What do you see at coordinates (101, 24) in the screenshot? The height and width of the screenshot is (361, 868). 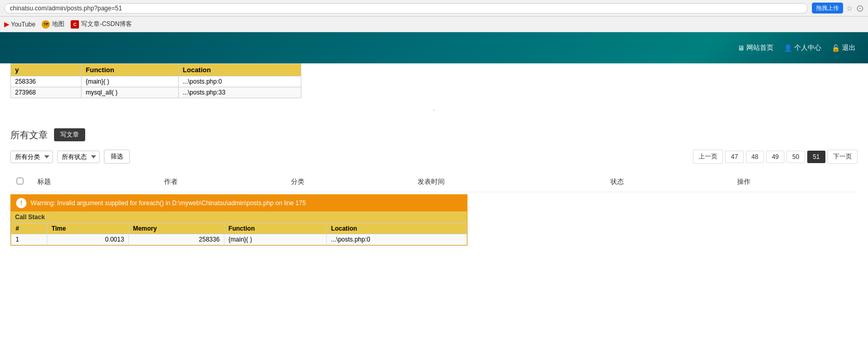 I see `bookmark-csdn: C 写文章-CSDN博客` at bounding box center [101, 24].